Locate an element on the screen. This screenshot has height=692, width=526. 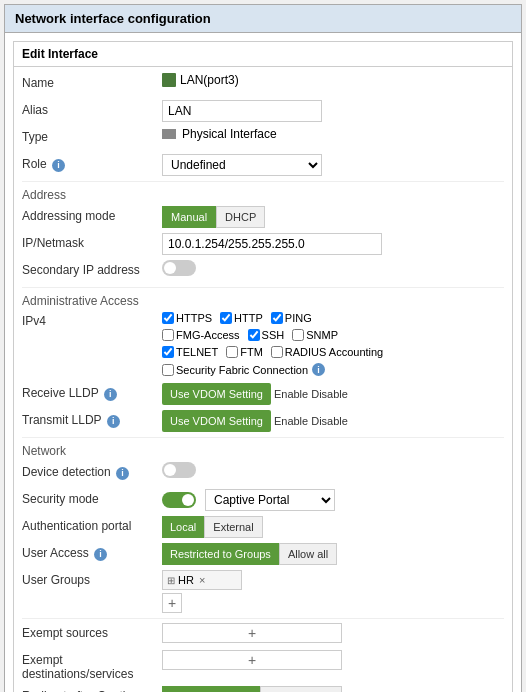
fmg-checkbox is located at coordinates (168, 335).